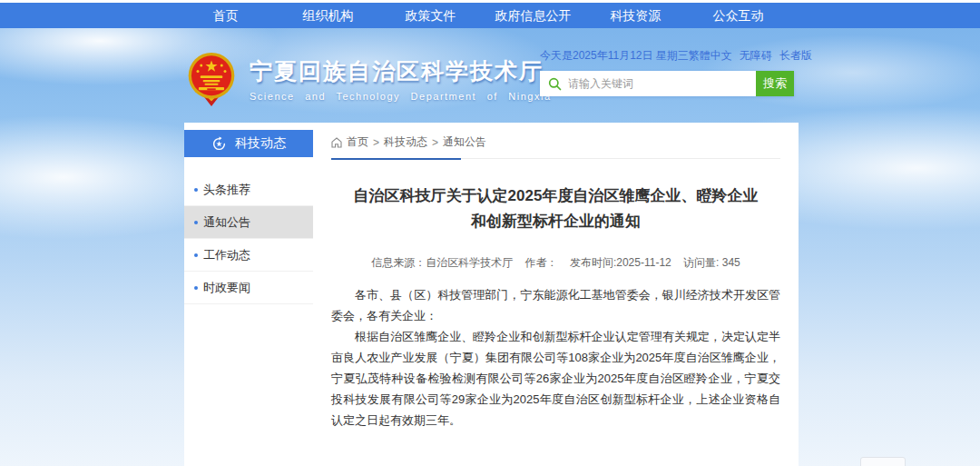 The image size is (980, 466). What do you see at coordinates (401, 79) in the screenshot?
I see `brand-text: 宁夏回族自治区科学技术厅 Science and Technology Depa…` at bounding box center [401, 79].